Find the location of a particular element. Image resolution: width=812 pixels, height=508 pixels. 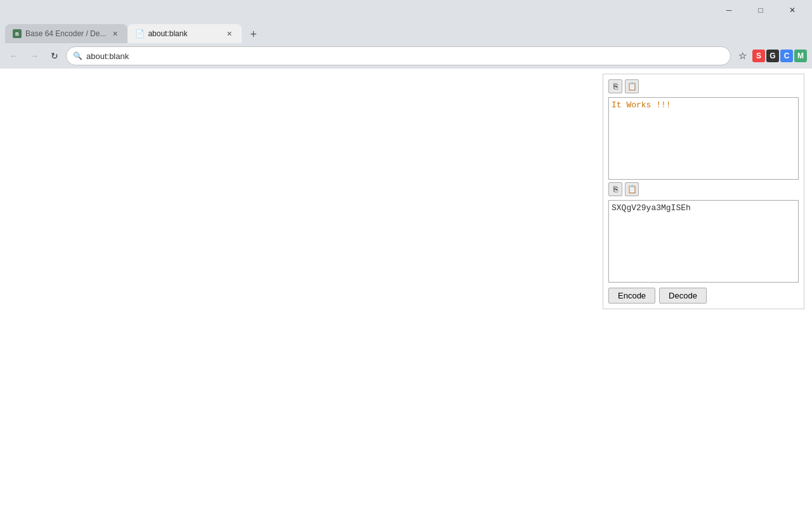

address-bar: ← → ↻ 🔍 ☆ S G C M is located at coordinates (406, 56).